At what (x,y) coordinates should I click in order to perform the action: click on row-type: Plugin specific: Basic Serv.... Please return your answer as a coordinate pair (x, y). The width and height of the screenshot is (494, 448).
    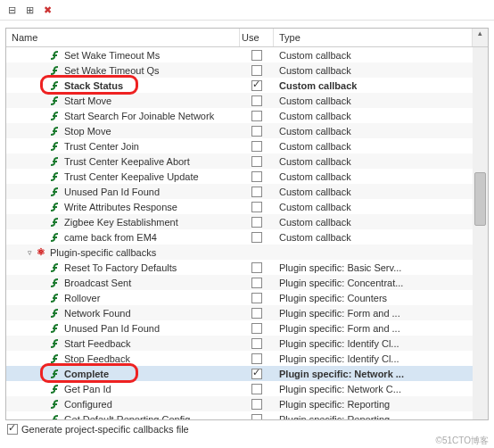
    Looking at the image, I should click on (373, 268).